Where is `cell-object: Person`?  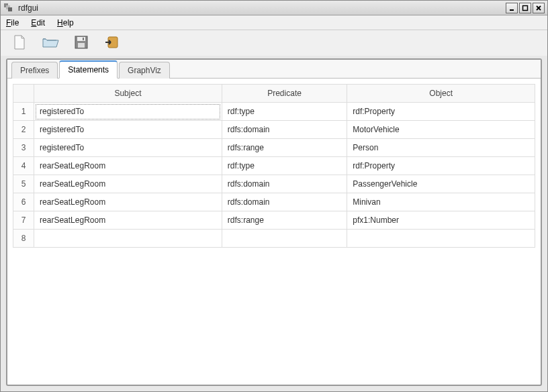
cell-object: Person is located at coordinates (441, 148).